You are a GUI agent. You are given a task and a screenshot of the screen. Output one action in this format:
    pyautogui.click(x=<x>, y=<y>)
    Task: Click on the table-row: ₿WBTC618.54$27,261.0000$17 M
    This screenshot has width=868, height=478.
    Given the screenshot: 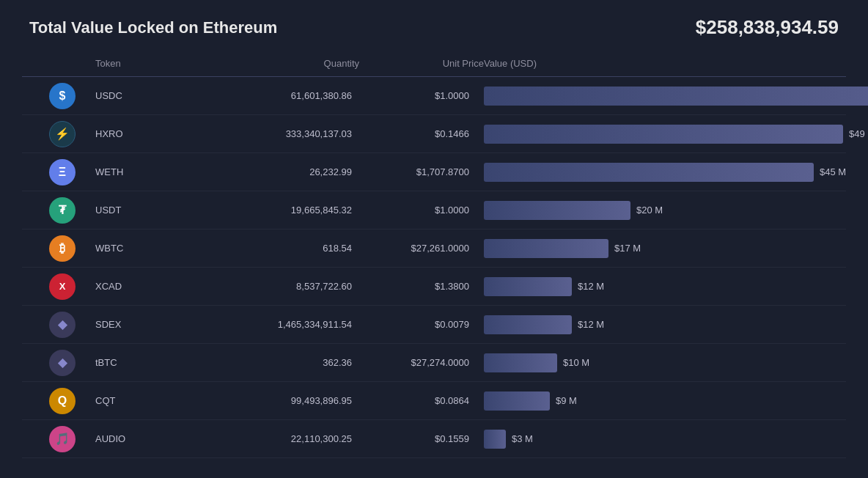 What is the action you would take?
    pyautogui.click(x=434, y=249)
    